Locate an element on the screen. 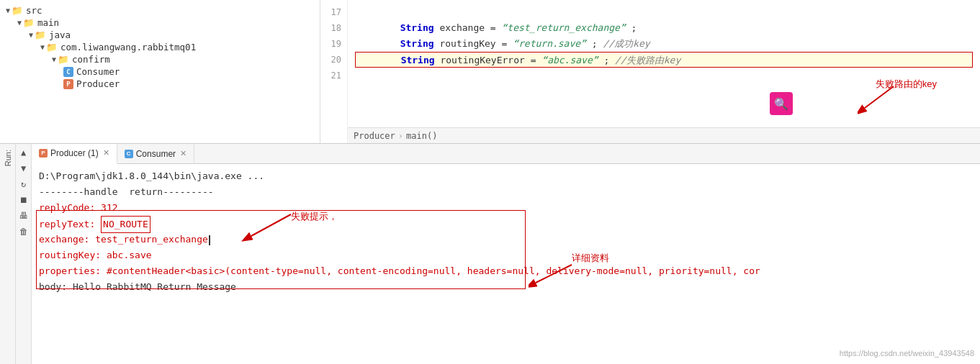 This screenshot has width=980, height=364. output-line-4: replyText: NO_ROUTE is located at coordinates (505, 224).